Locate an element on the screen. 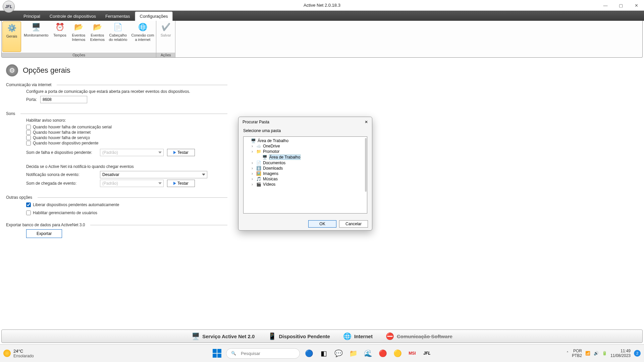  ribbon-eventos-internos: 📂Eventos Internos is located at coordinates (78, 37).